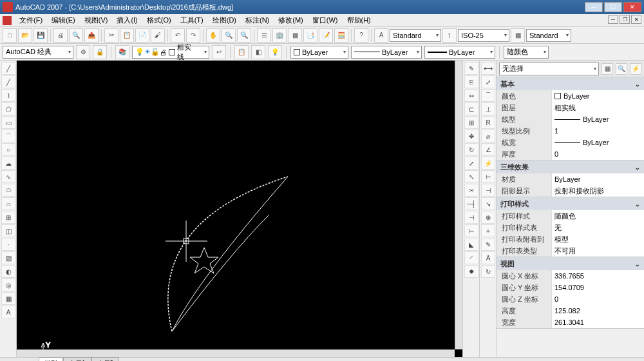  What do you see at coordinates (471, 217) in the screenshot?
I see `break-icon: ⊣` at bounding box center [471, 217].